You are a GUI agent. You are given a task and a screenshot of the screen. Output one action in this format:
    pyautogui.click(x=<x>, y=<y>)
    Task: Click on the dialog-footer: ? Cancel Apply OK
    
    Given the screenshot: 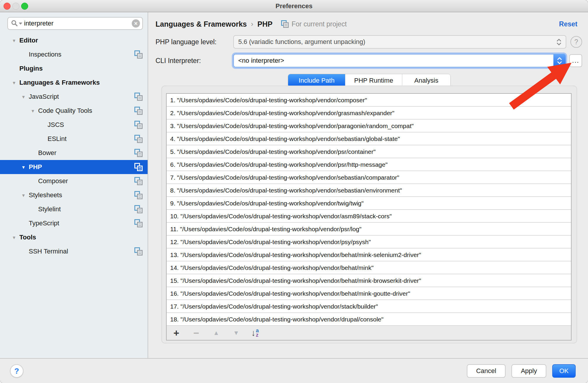 What is the action you would take?
    pyautogui.click(x=294, y=370)
    